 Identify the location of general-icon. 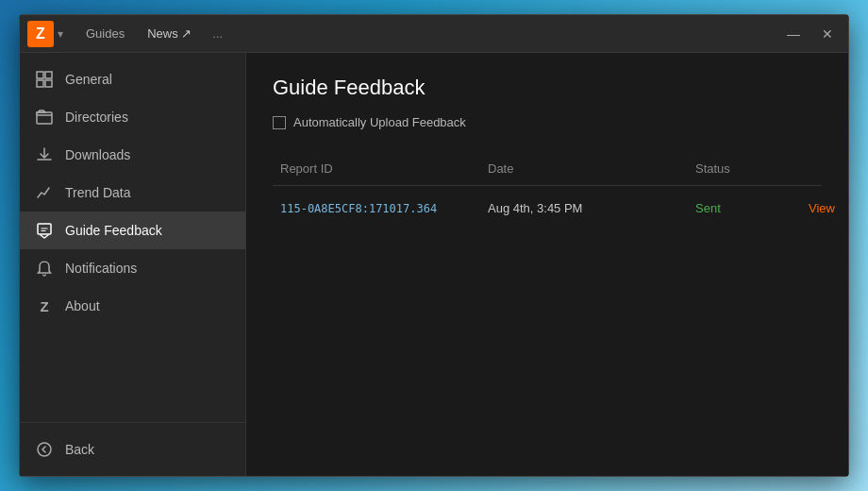
(44, 79).